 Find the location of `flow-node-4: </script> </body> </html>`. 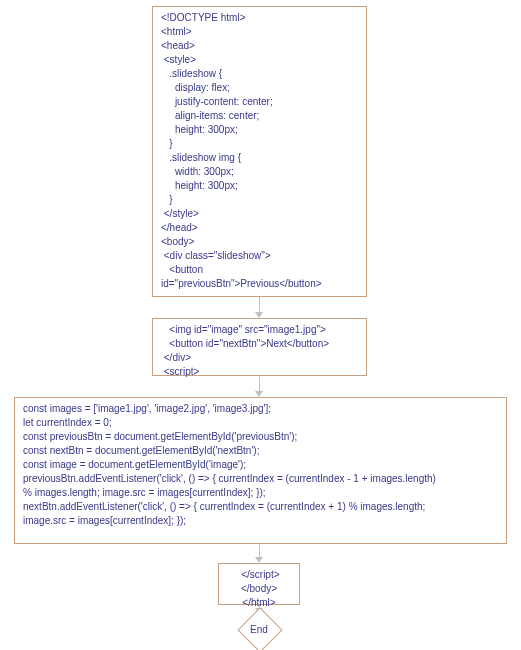

flow-node-4: </script> </body> </html> is located at coordinates (259, 584).